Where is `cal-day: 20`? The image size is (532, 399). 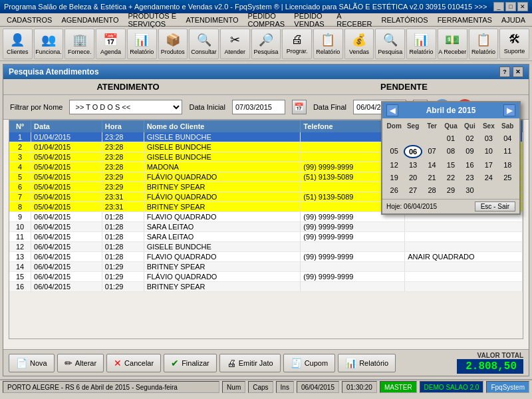
cal-day: 20 is located at coordinates (412, 178).